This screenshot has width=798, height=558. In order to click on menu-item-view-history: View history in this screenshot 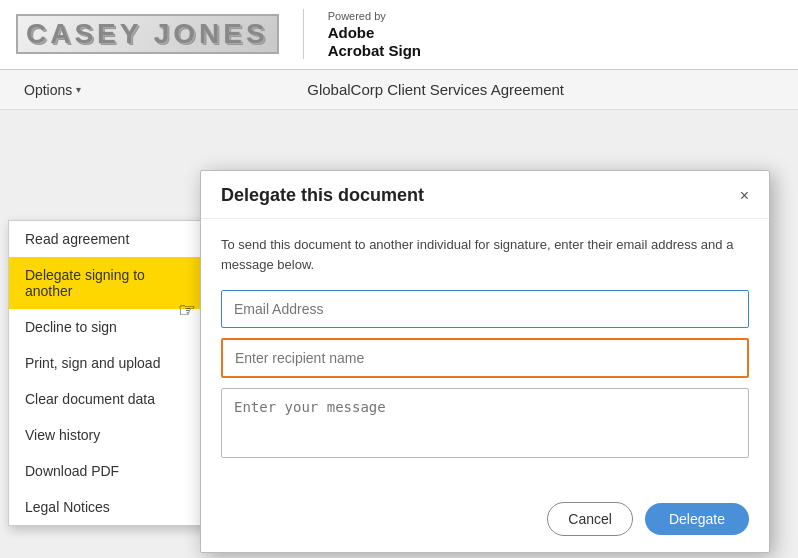, I will do `click(108, 435)`.